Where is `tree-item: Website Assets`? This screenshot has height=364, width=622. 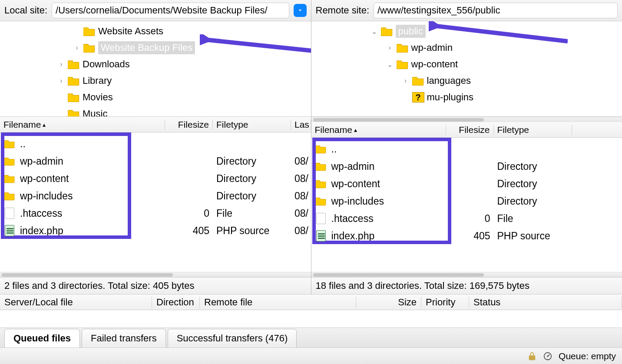
tree-item: Website Assets is located at coordinates (156, 31).